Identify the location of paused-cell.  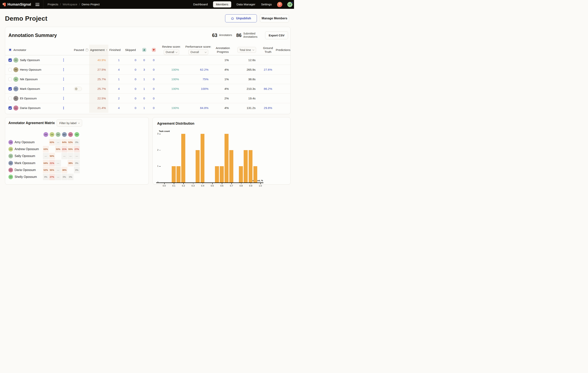
(80, 108).